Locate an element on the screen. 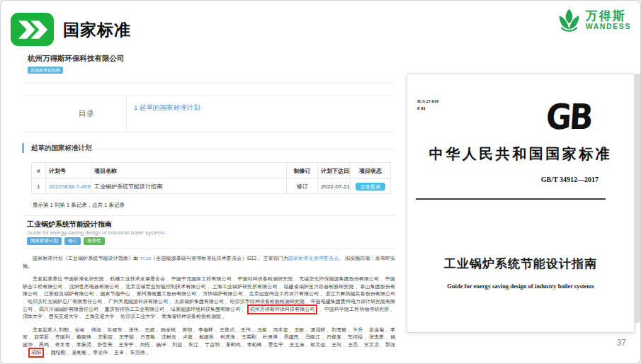  toc-link: 1 起草的国家标准计划 is located at coordinates (167, 108).